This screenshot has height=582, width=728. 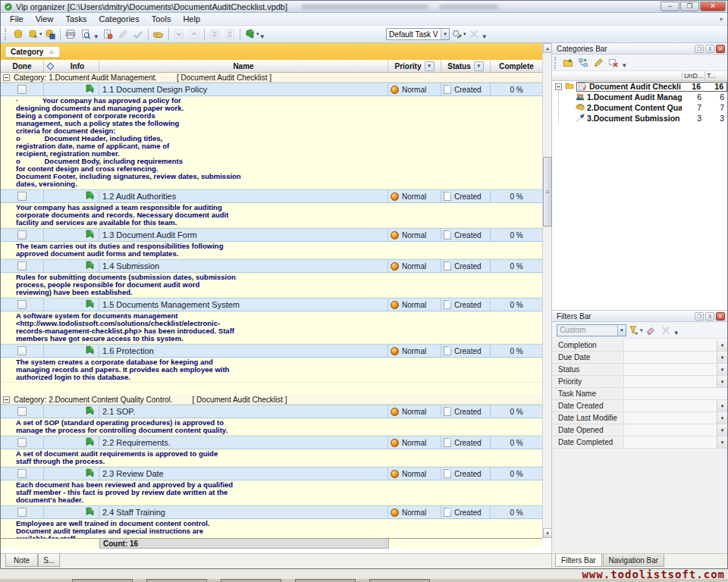 I want to click on new-subcategory-icon, so click(x=583, y=62).